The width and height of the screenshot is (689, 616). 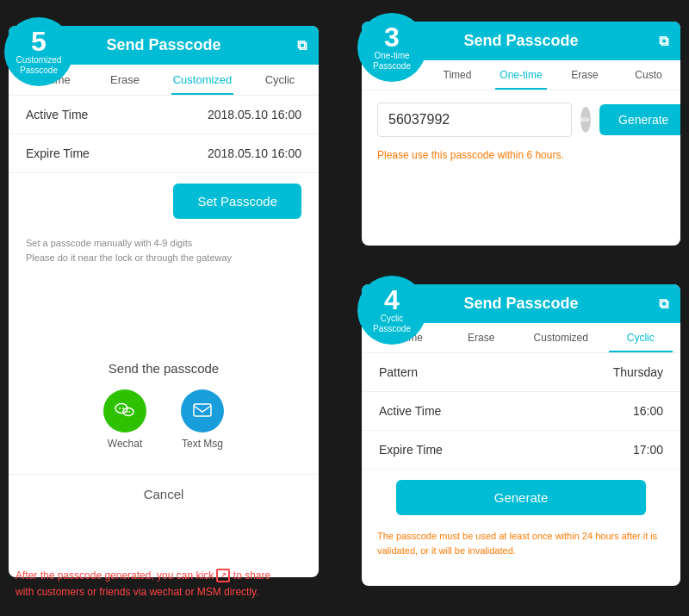 I want to click on wechat-icon, so click(x=125, y=411).